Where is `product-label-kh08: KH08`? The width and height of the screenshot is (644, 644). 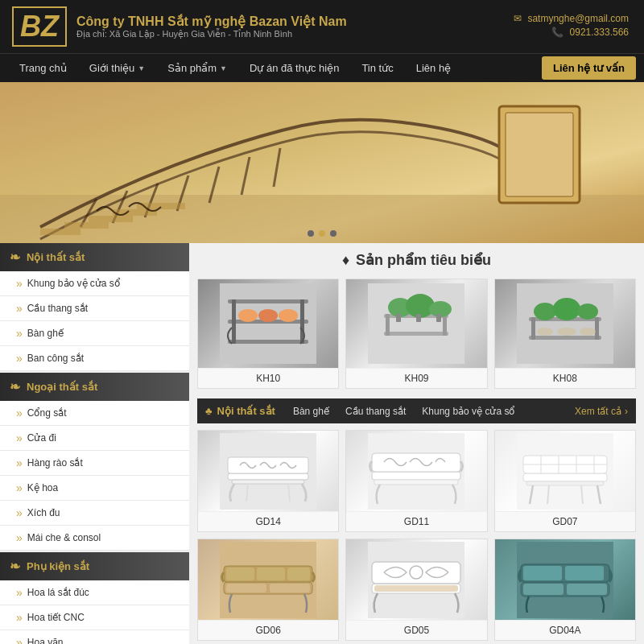
product-label-kh08: KH08 is located at coordinates (565, 378).